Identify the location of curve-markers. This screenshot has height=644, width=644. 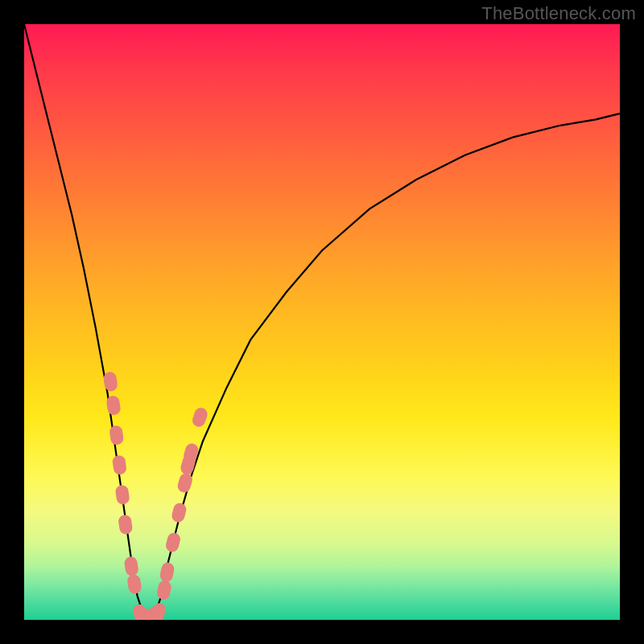
(156, 496).